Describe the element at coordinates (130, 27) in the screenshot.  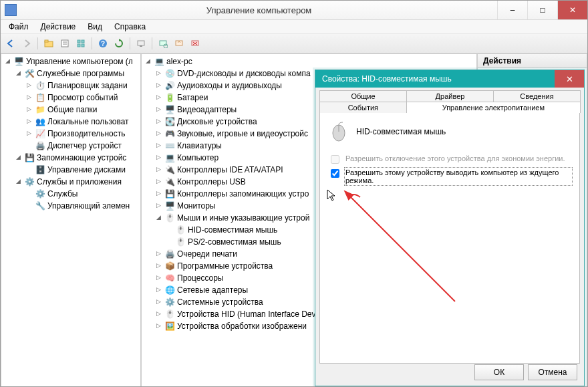
I see `menu-help: Справка` at that location.